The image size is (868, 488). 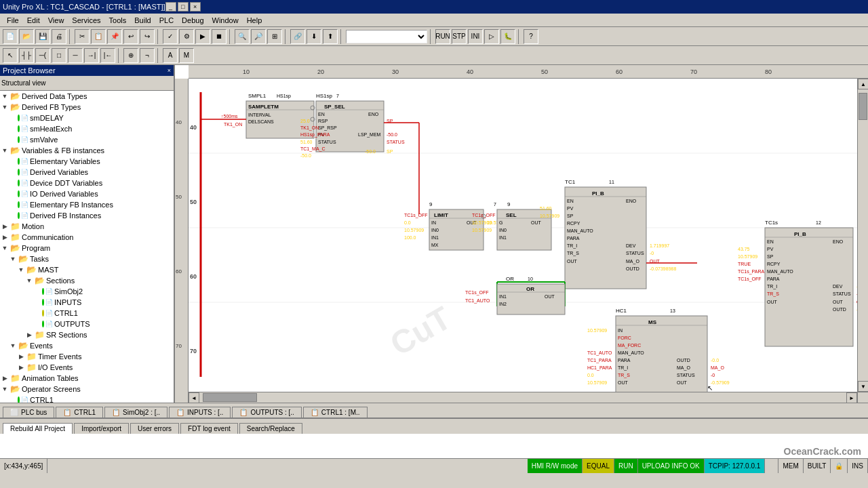 What do you see at coordinates (102, 428) in the screenshot?
I see `output-tab-import: Import/export` at bounding box center [102, 428].